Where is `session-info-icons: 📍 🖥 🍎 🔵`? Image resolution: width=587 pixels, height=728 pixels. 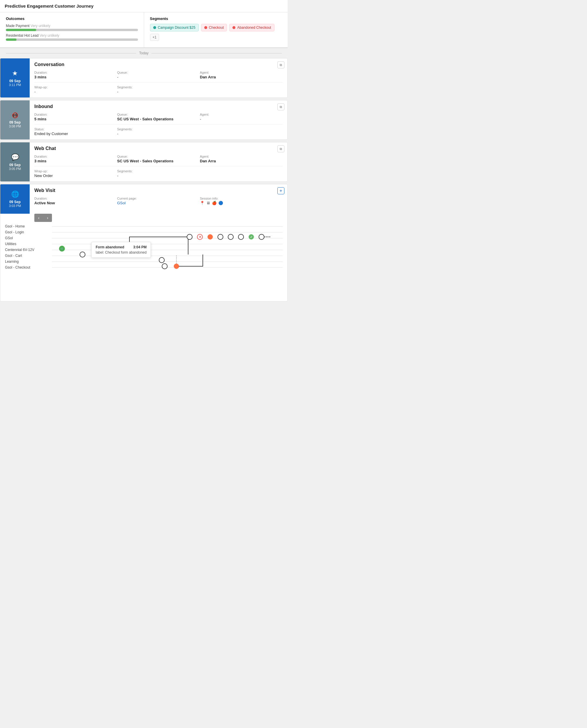 session-info-icons: 📍 🖥 🍎 🔵 is located at coordinates (239, 203).